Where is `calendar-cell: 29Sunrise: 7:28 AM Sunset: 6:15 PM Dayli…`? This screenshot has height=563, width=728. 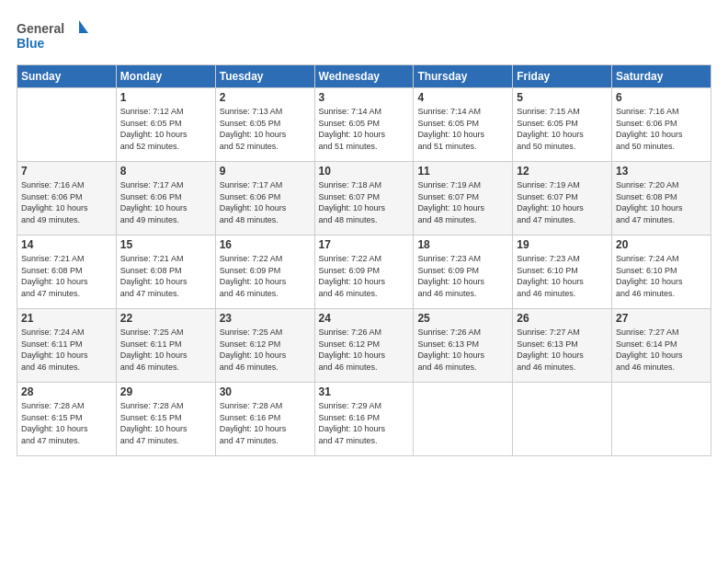 calendar-cell: 29Sunrise: 7:28 AM Sunset: 6:15 PM Dayli… is located at coordinates (165, 419).